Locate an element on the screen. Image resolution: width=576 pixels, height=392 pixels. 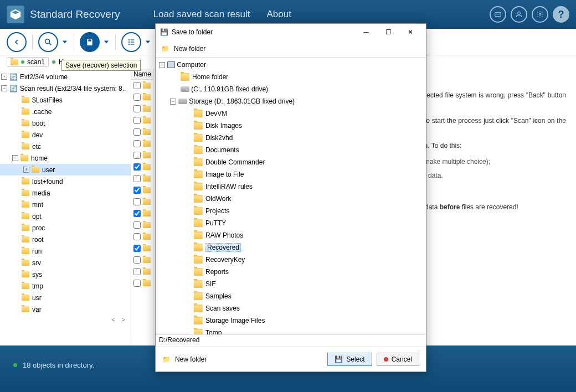
dialog-folder-item: Disk Images is located at coordinates (291, 126).